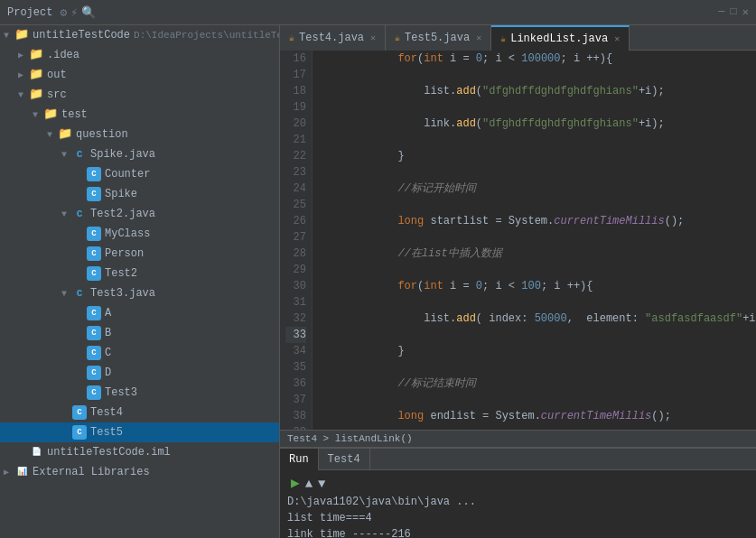 This screenshot has height=538, width=756. Describe the element at coordinates (57, 75) in the screenshot. I see `sidebar-label-out: out` at that location.